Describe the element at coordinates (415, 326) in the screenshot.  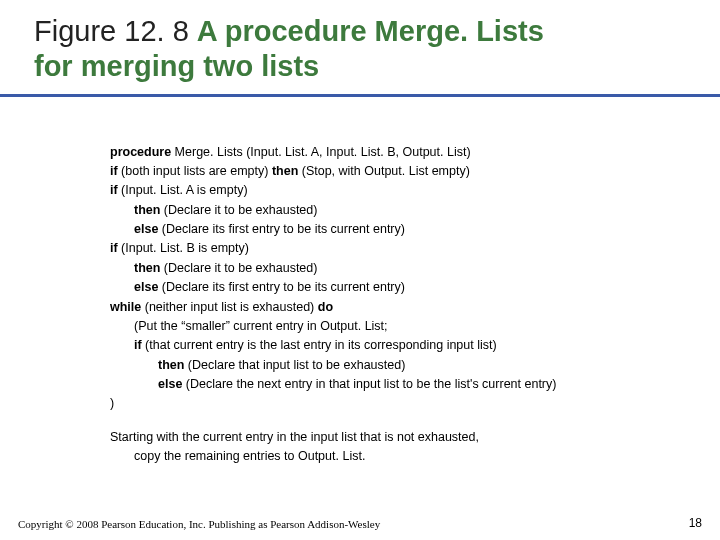
I see `code-line: (Put the “smaller” current entry in Outp…` at that location.